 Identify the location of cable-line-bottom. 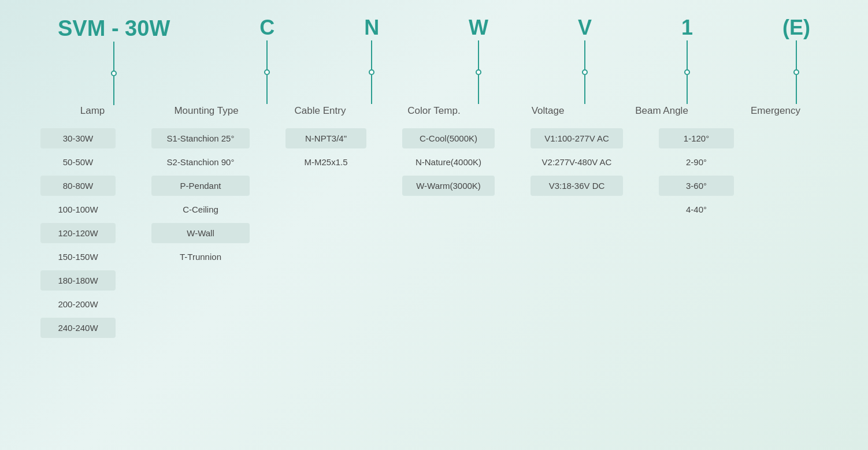
(372, 90).